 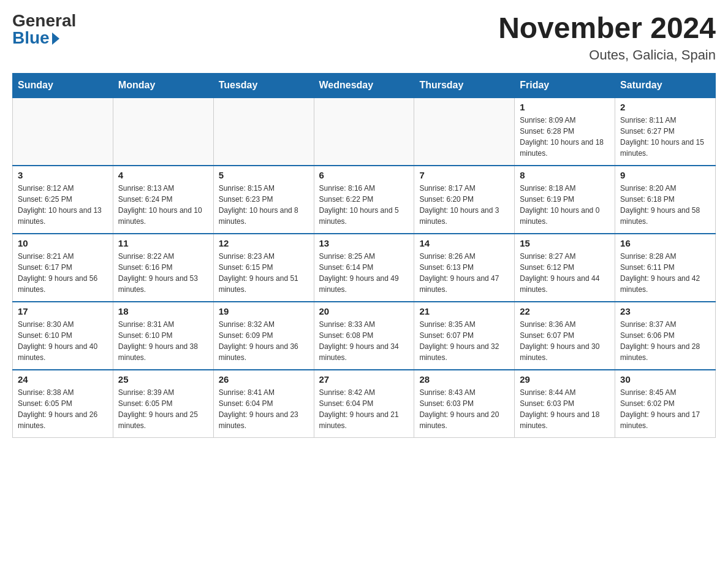 I want to click on day-info: Sunrise: 8:27 AMSunset: 6:12 PMDaylight:…, so click(x=565, y=273).